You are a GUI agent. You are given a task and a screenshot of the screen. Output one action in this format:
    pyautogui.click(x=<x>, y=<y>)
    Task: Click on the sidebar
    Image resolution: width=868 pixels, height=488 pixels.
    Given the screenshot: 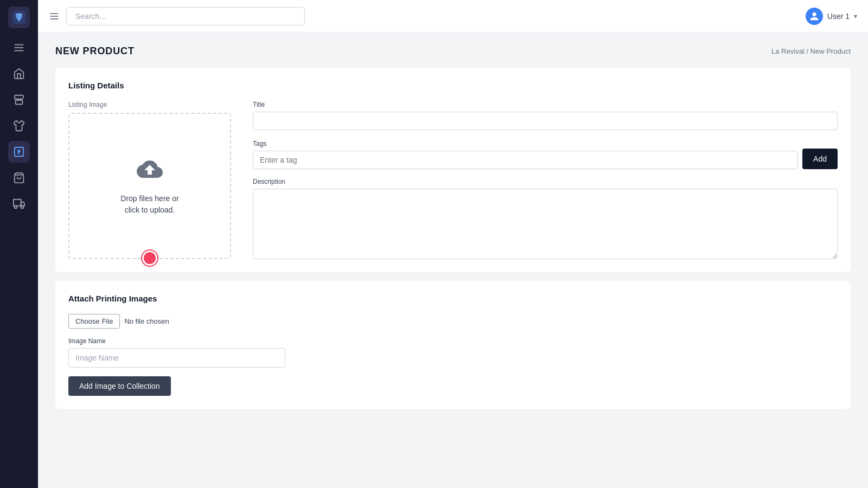 What is the action you would take?
    pyautogui.click(x=19, y=244)
    